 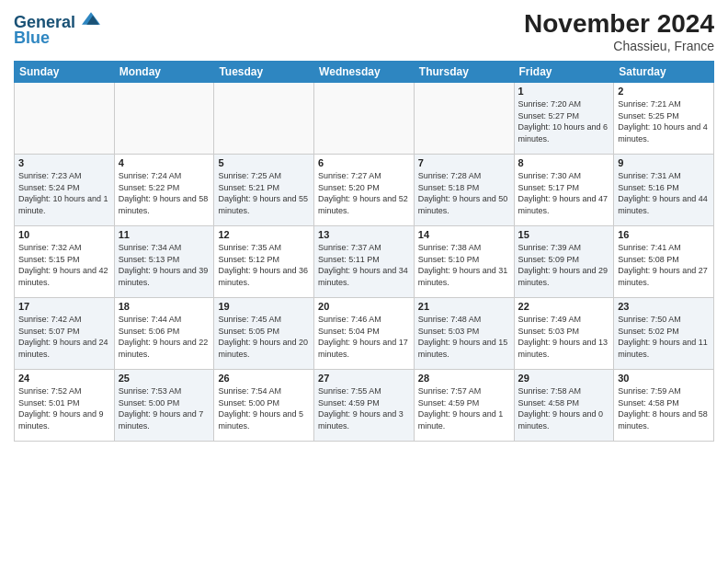 I want to click on page-header: General Blue November 2024 Chassieu, Fra…, so click(x=364, y=31).